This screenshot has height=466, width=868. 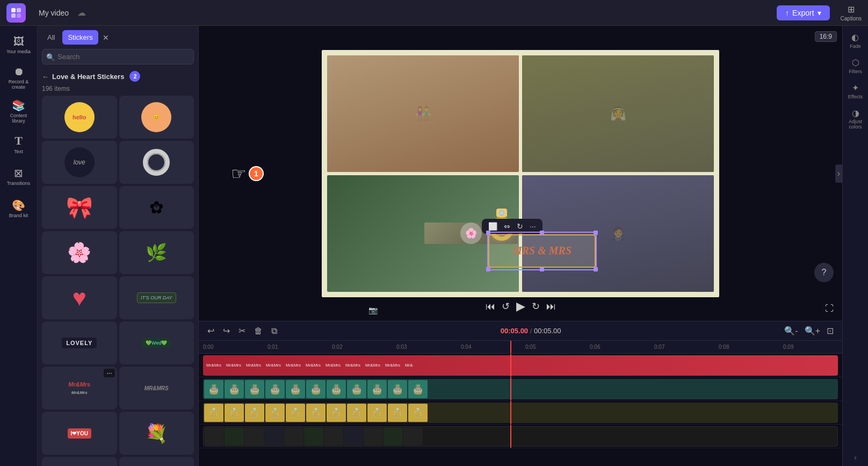 What do you see at coordinates (19, 72) in the screenshot?
I see `record-icon: ⏺` at bounding box center [19, 72].